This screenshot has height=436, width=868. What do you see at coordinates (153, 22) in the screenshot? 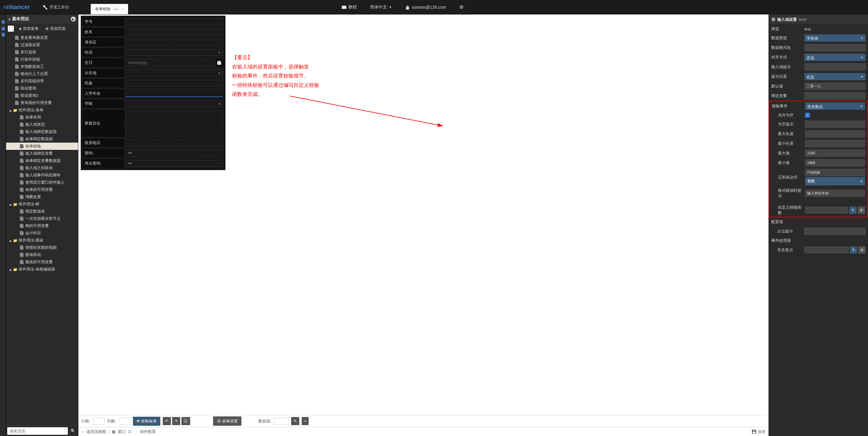
I see `form-row: 学号` at bounding box center [153, 22].